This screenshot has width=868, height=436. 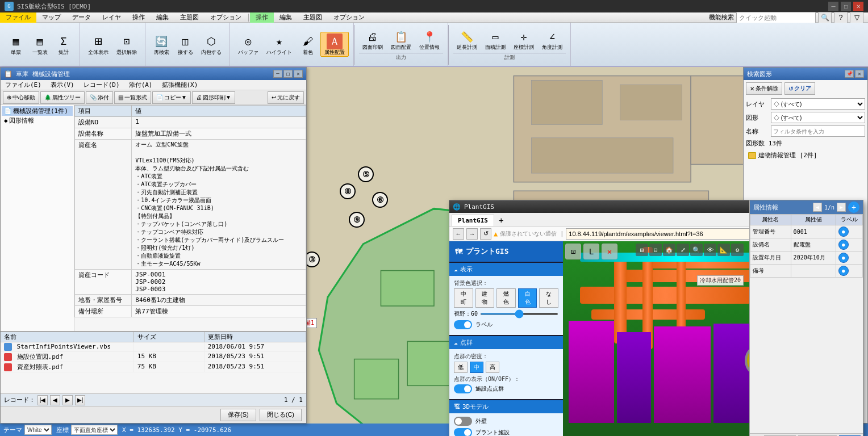 I want to click on attr-copy-btn: 📄 コピー▼, so click(x=172, y=98).